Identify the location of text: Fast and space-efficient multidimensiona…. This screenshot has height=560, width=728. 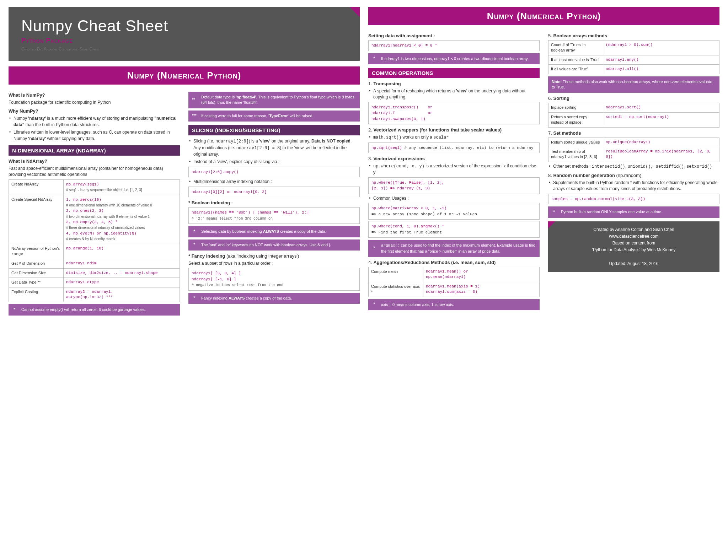
(94, 172).